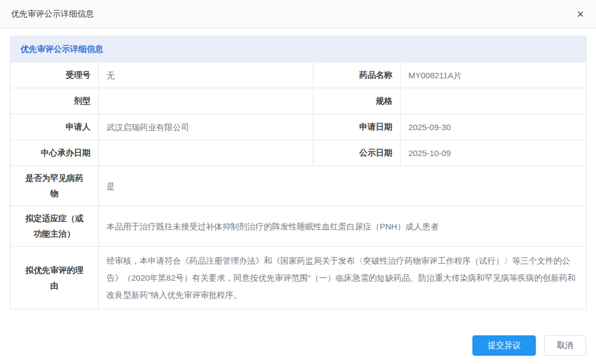  Describe the element at coordinates (357, 127) in the screenshot. I see `field-label-application-date: 申请日期` at that location.